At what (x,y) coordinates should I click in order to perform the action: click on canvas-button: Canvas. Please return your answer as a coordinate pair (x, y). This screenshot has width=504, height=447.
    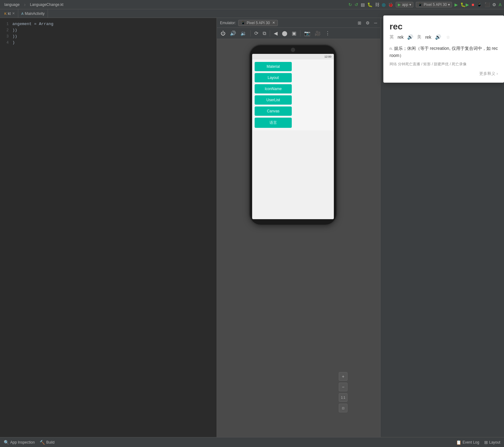
    Looking at the image, I should click on (273, 111).